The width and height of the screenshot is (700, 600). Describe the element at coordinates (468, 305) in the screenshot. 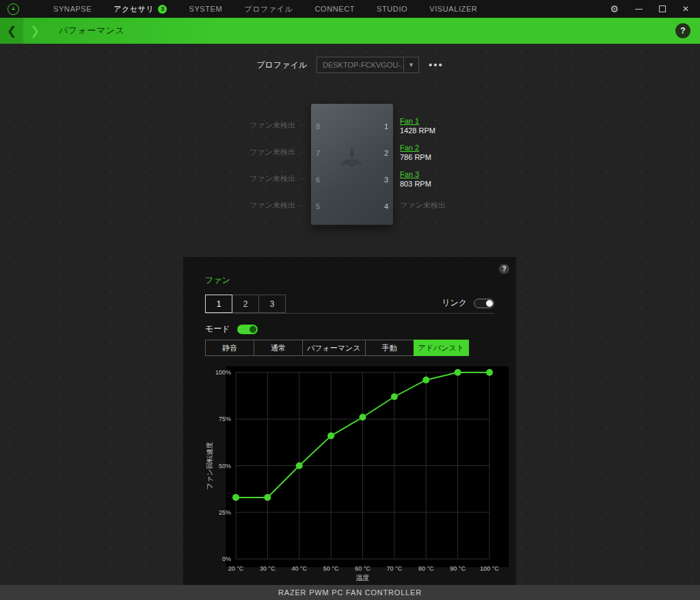

I see `link-control: リンク` at that location.